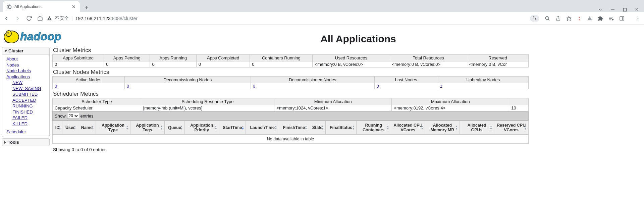 The height and width of the screenshot is (224, 644). Describe the element at coordinates (13, 65) in the screenshot. I see `sidebar-link-nodes: Nodes` at that location.